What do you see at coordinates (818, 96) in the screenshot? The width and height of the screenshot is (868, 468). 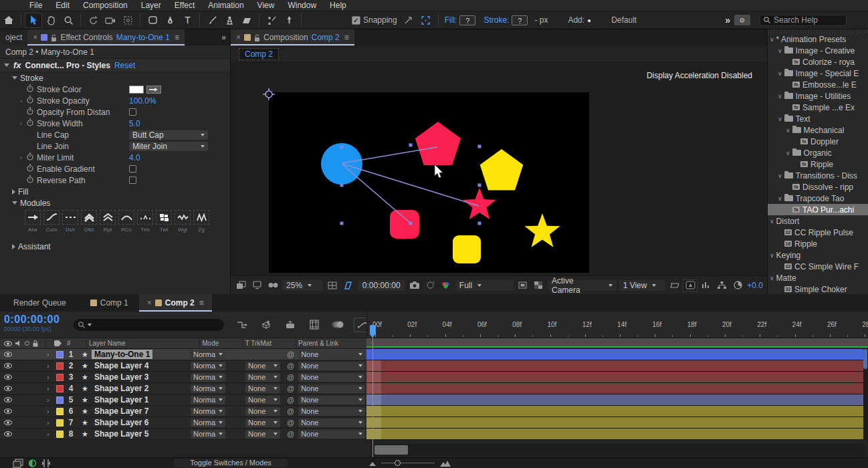 I see `tree-item-image-utilities: ∨Image - Utilities` at bounding box center [818, 96].